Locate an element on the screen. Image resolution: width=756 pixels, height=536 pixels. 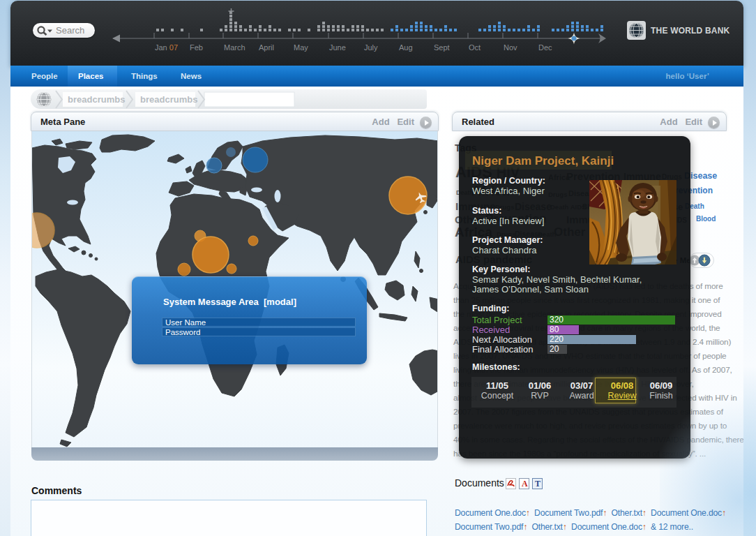
svg-text: April is located at coordinates (266, 47).